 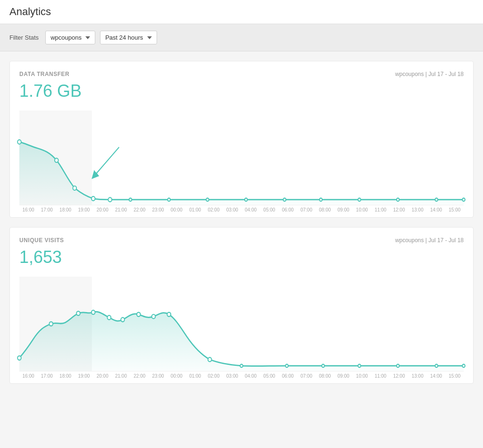 What do you see at coordinates (195, 376) in the screenshot?
I see `time-label: 01:00` at bounding box center [195, 376].